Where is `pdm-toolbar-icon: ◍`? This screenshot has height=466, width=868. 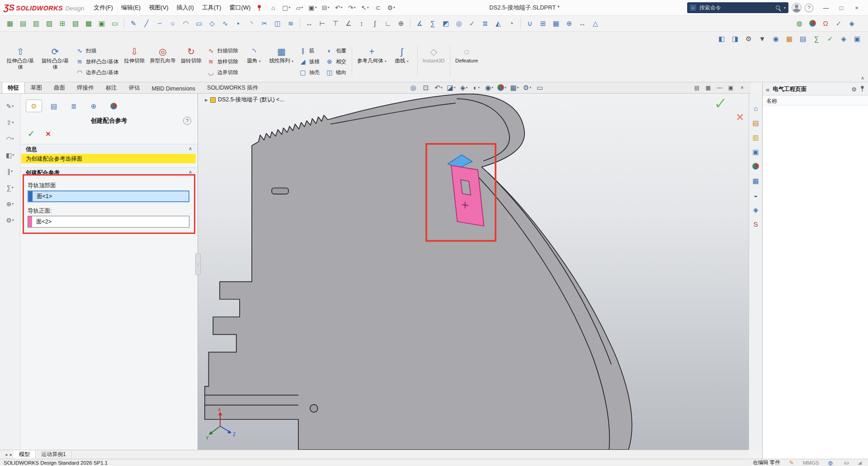 pdm-toolbar-icon: ◍ is located at coordinates (799, 24).